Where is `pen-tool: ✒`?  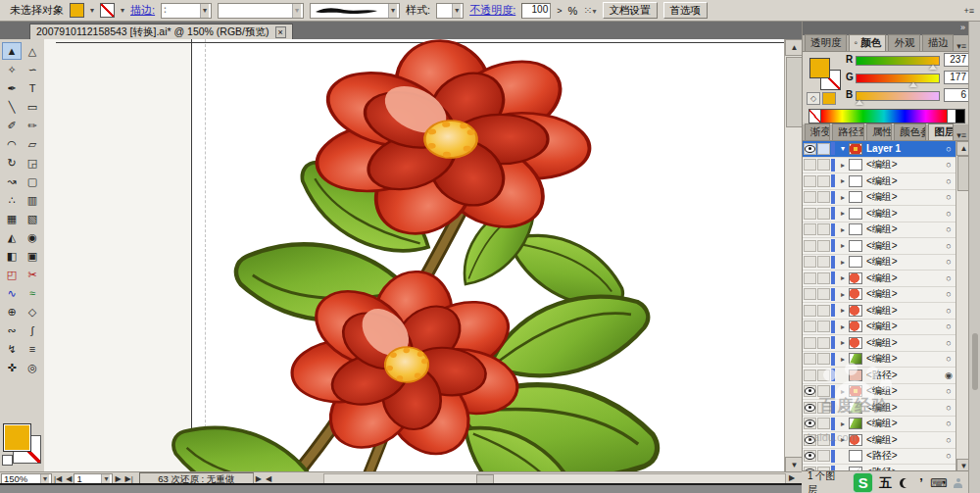 pen-tool: ✒ is located at coordinates (12, 88).